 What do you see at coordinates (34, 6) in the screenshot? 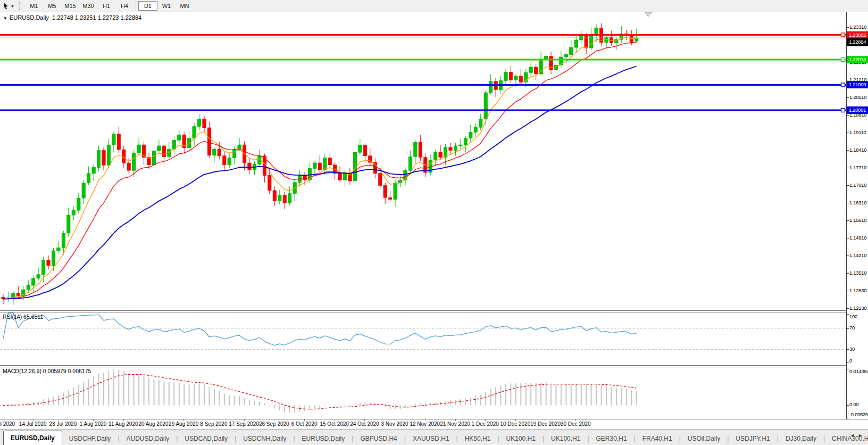
I see `tf-button-m1: M1` at bounding box center [34, 6].